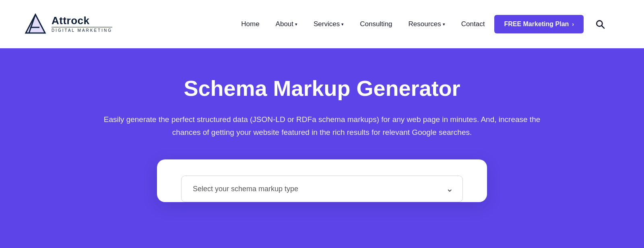 The width and height of the screenshot is (644, 248). I want to click on nav-home-label: Home, so click(250, 24).